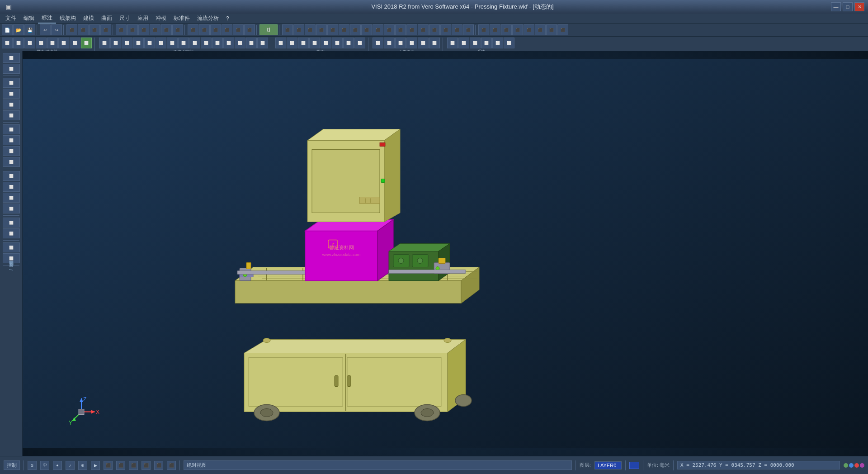  I want to click on tb-btn-35: ⬛, so click(457, 30).